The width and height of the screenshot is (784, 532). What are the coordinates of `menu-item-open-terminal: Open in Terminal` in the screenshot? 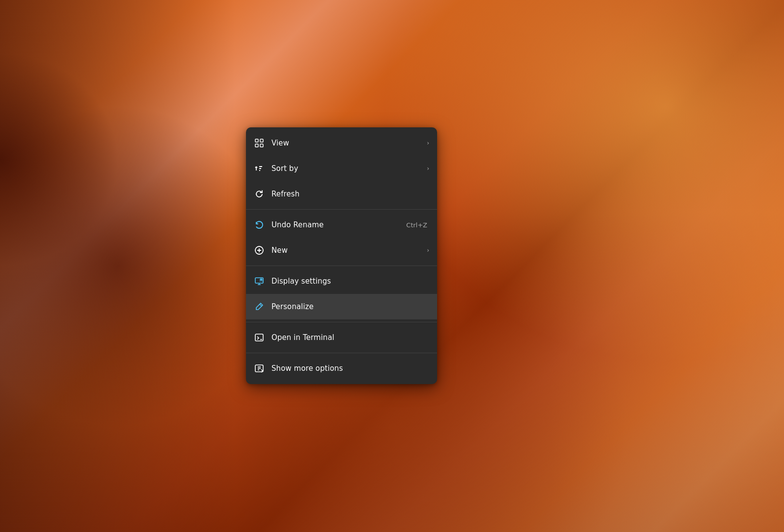 It's located at (342, 338).